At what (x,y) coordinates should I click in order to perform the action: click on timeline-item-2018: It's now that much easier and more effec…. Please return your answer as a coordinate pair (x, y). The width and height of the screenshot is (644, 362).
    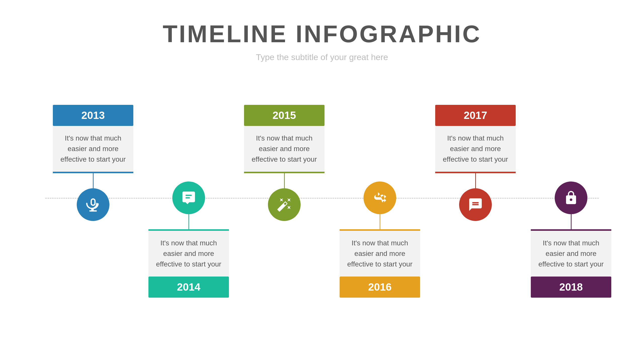
    Looking at the image, I should click on (571, 240).